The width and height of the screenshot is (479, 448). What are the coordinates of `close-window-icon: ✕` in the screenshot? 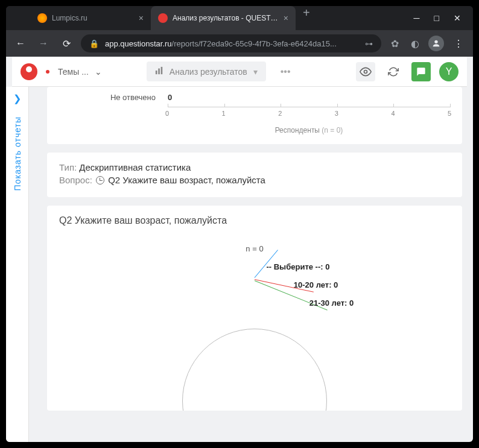 It's located at (457, 18).